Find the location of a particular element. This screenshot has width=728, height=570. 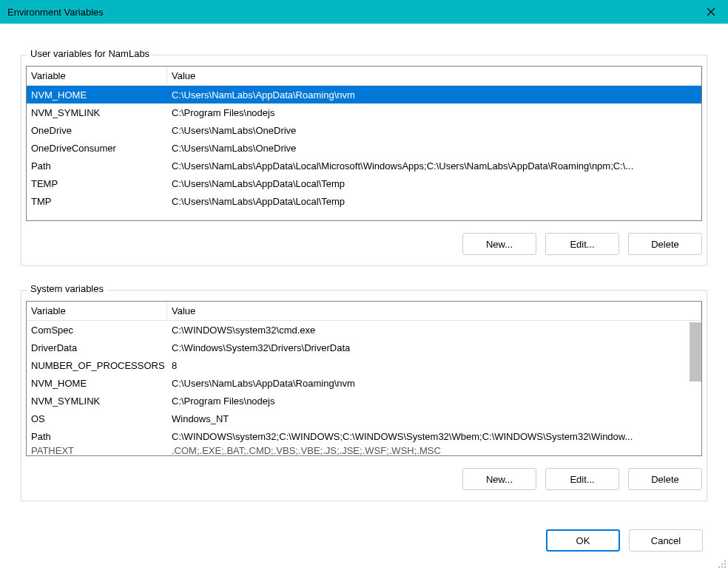

variable-value: C:\Windows\System32\Drivers\DriverData is located at coordinates (434, 347).